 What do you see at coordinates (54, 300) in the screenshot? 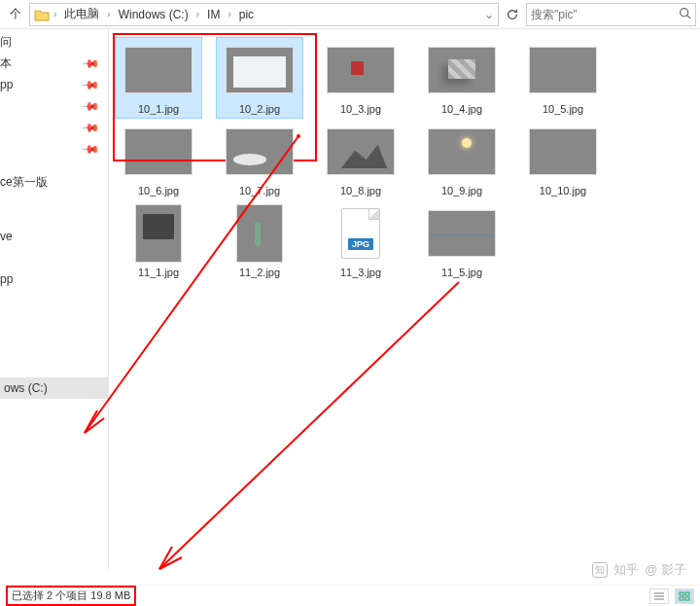
I see `sidebar: 问 本📌 pp📌 📌 📌 📌 ce第一版 ve pp ows (C:)` at bounding box center [54, 300].